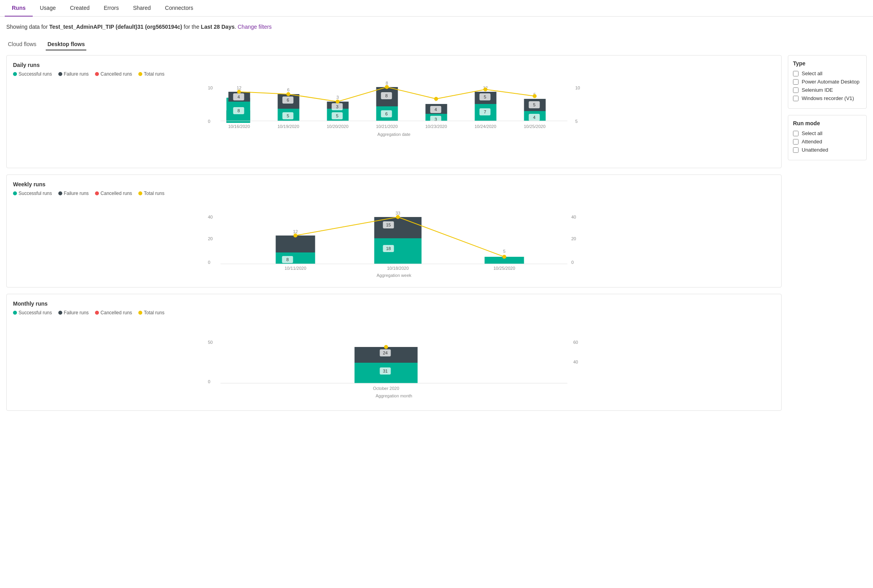  What do you see at coordinates (151, 74) in the screenshot?
I see `legend-total: Total runs` at bounding box center [151, 74].